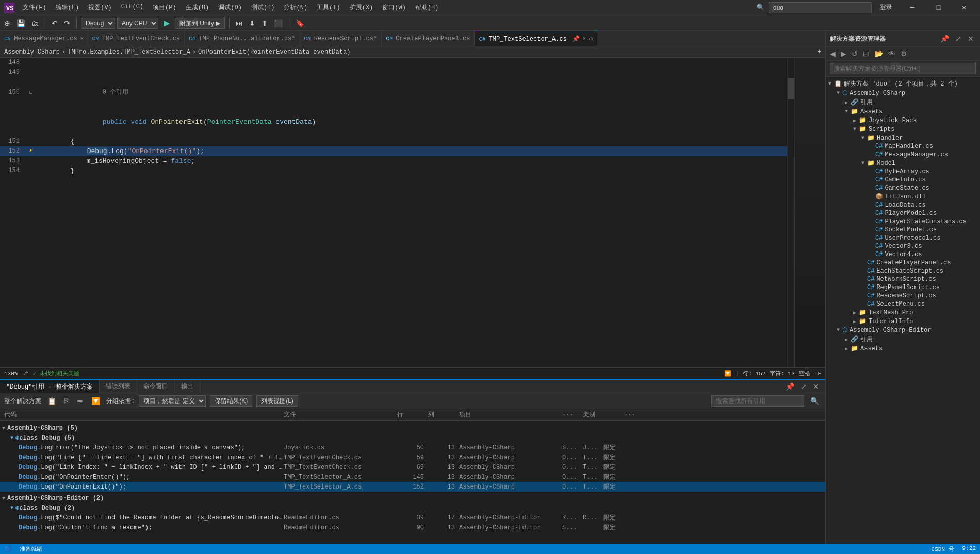  I want to click on tree-selectmenu: C# SelectMenu.cs, so click(903, 304).